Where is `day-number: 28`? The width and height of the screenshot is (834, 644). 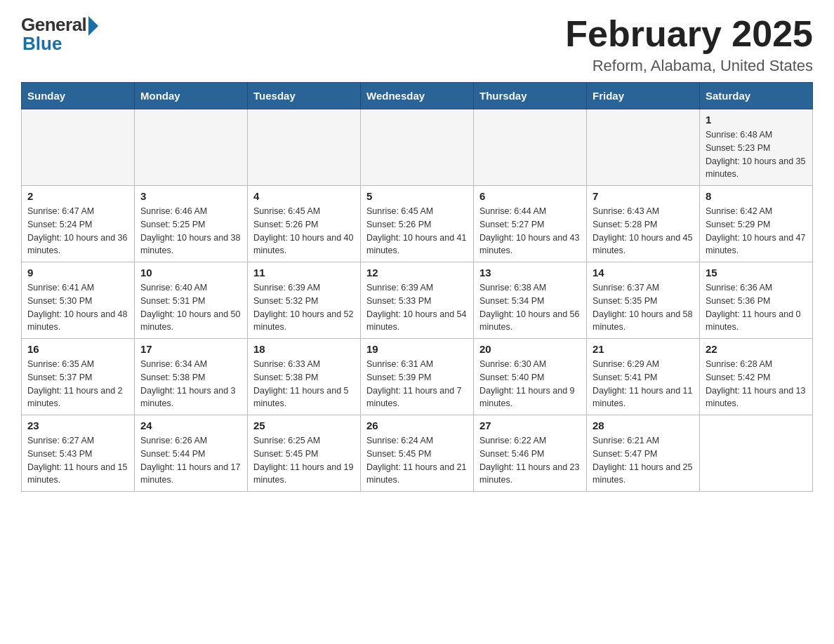
day-number: 28 is located at coordinates (643, 425).